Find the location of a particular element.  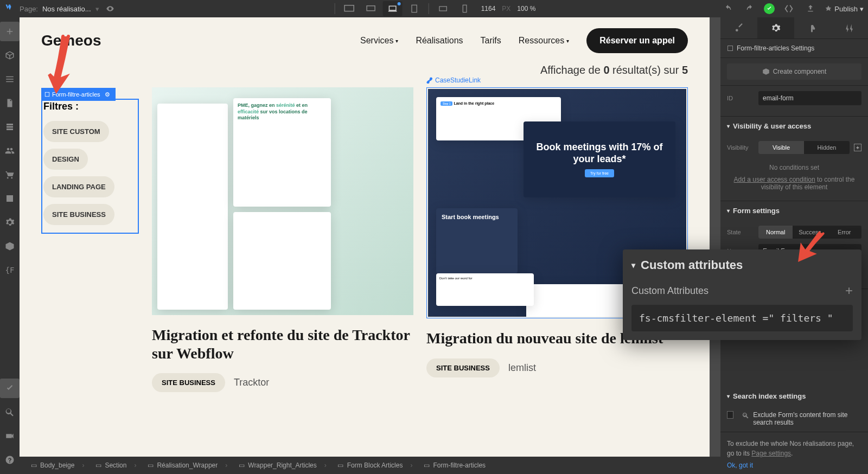

device-switcher: 1164 PX 100 % is located at coordinates (434, 9).